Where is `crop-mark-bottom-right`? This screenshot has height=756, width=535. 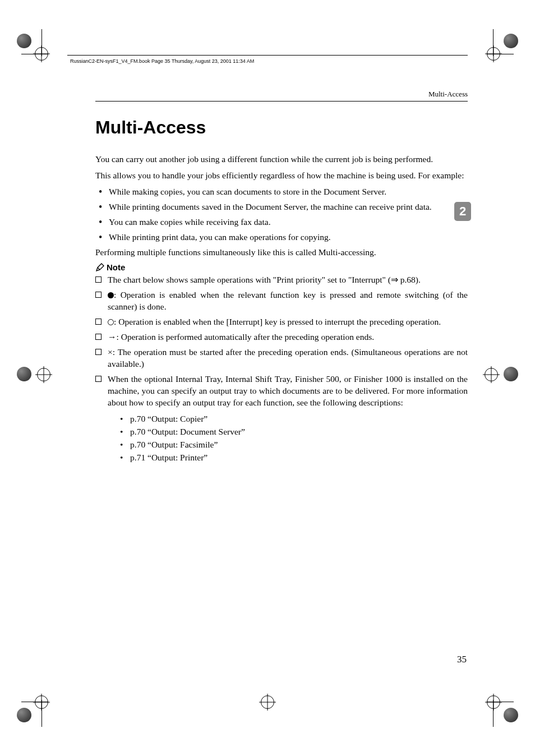 crop-mark-bottom-right is located at coordinates (502, 707).